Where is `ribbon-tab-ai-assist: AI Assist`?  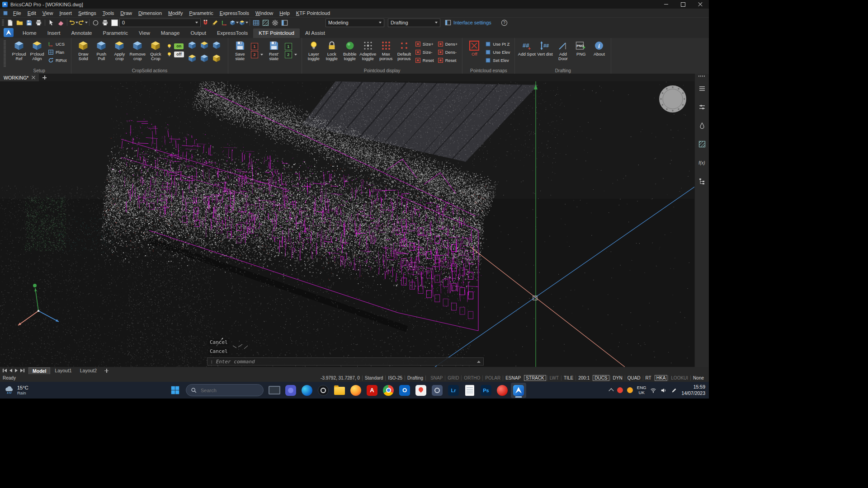
ribbon-tab-ai-assist: AI Assist is located at coordinates (315, 33).